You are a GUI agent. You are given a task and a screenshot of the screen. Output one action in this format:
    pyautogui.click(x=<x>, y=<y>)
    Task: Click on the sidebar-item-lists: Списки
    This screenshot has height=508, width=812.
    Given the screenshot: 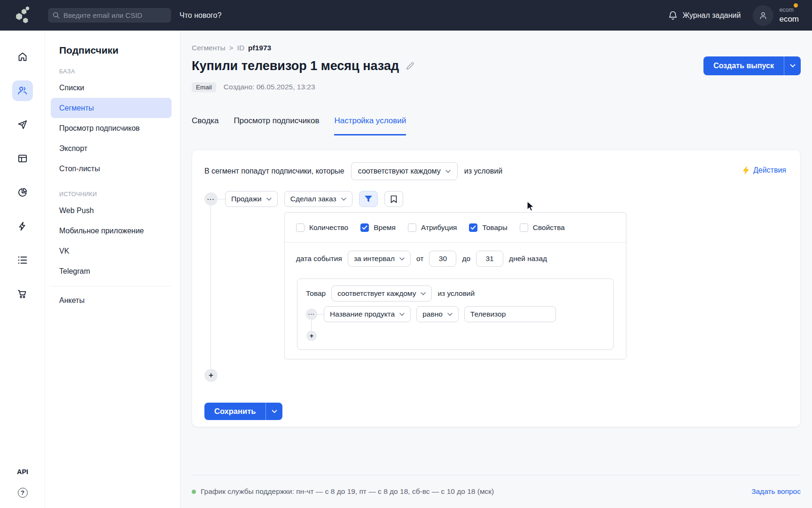 What is the action you would take?
    pyautogui.click(x=108, y=87)
    